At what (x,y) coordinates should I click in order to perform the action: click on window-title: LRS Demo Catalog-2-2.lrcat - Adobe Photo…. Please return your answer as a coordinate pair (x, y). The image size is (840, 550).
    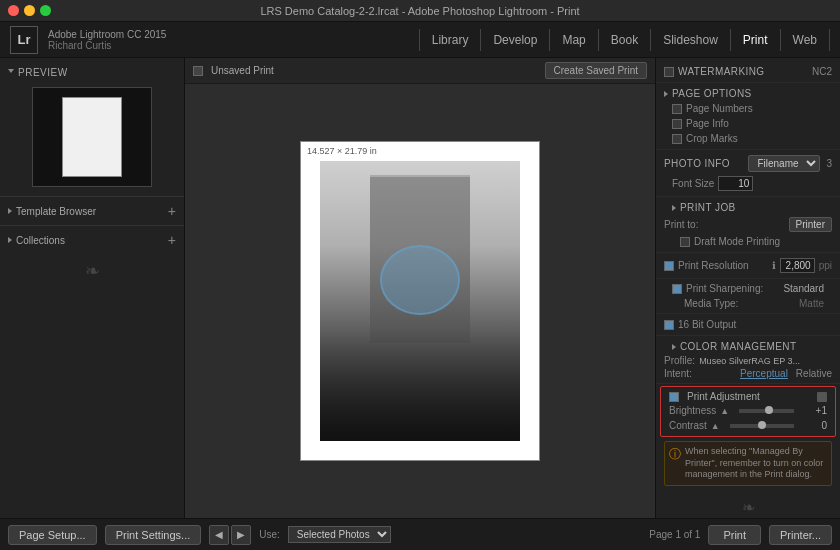
    Looking at the image, I should click on (420, 11).